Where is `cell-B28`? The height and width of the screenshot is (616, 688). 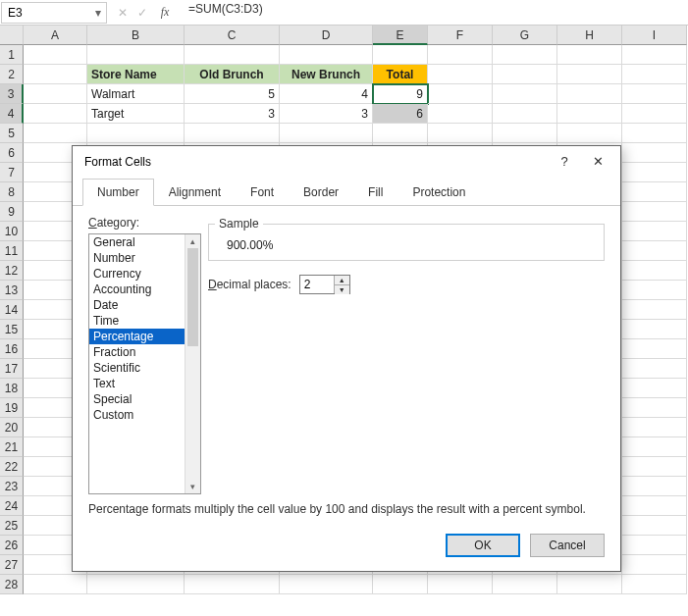
cell-B28 is located at coordinates (135, 585).